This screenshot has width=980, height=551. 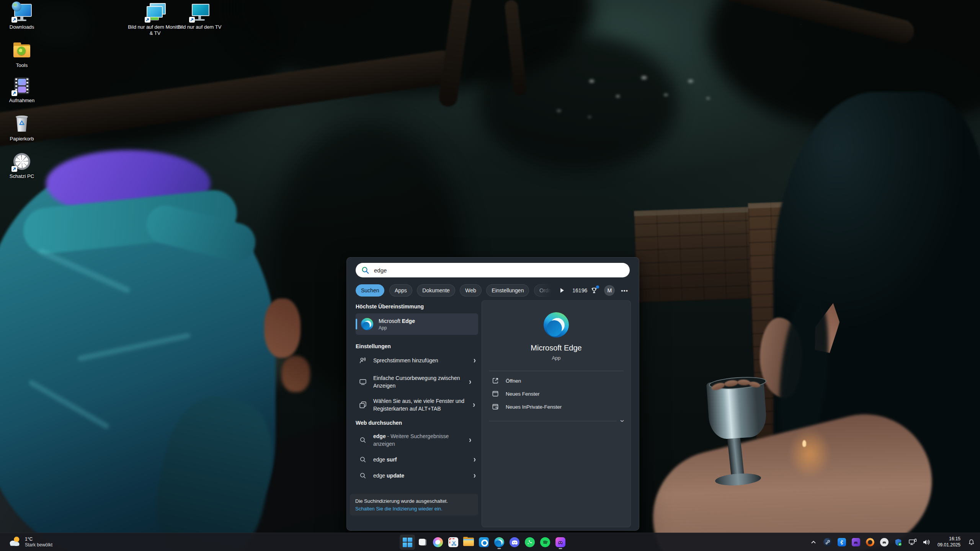 I want to click on result-web-edge-update: edge update ›, so click(x=417, y=476).